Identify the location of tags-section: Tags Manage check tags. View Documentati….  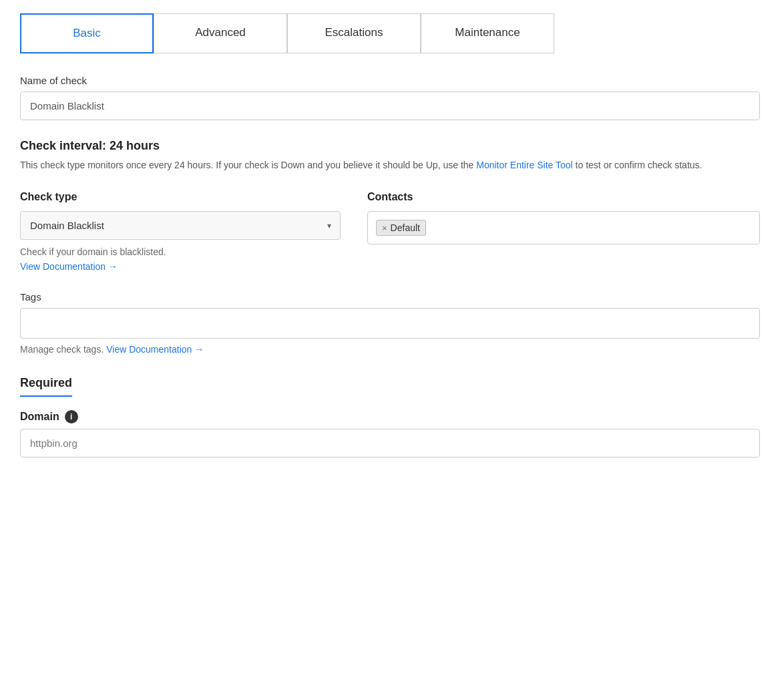
(390, 323).